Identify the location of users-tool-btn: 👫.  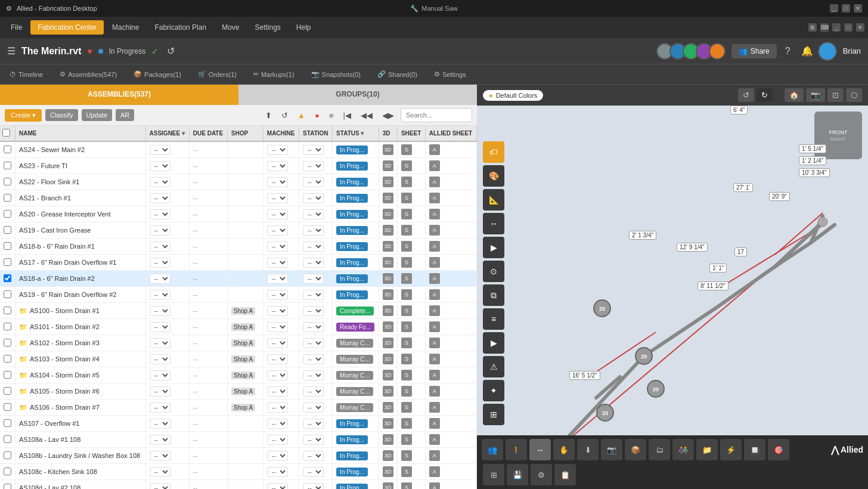
(683, 450).